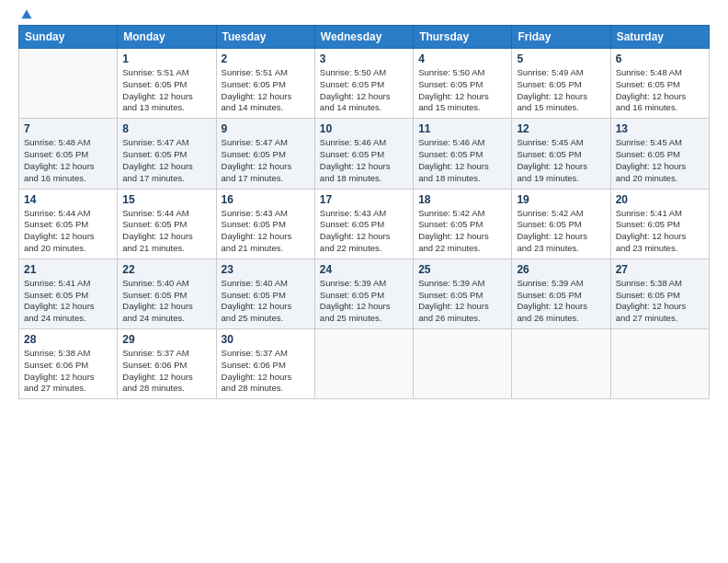 The image size is (728, 563). Describe the element at coordinates (561, 293) in the screenshot. I see `calendar-cell: 26Sunrise: 5:39 AM Sunset: 6:05 PM Dayli…` at that location.